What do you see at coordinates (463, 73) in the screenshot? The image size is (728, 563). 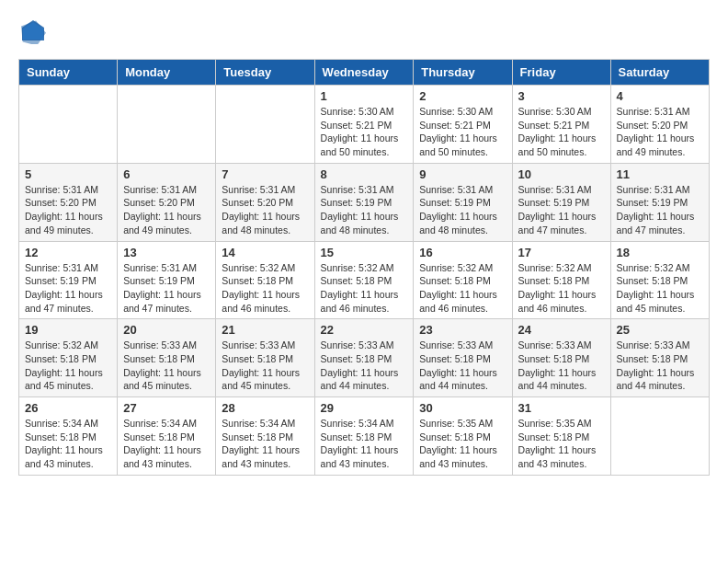 I see `weekday-header-thursday: Thursday` at bounding box center [463, 73].